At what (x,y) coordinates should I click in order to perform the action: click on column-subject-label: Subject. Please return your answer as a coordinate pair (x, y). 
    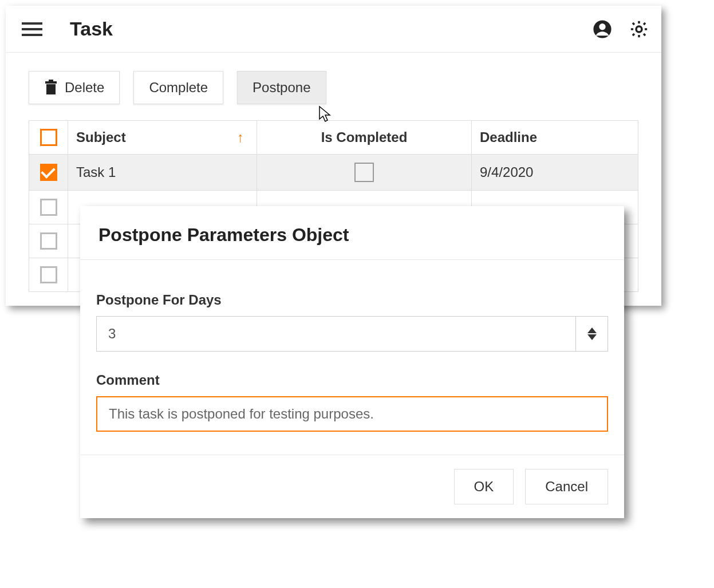
    Looking at the image, I should click on (101, 137).